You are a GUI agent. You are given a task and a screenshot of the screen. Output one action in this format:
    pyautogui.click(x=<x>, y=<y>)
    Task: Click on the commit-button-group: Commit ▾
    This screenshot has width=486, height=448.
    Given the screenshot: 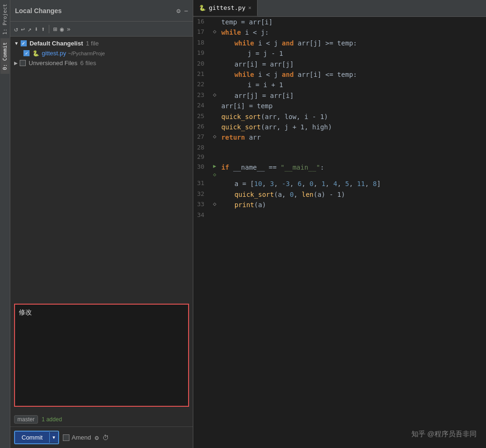 What is the action you would take?
    pyautogui.click(x=37, y=438)
    